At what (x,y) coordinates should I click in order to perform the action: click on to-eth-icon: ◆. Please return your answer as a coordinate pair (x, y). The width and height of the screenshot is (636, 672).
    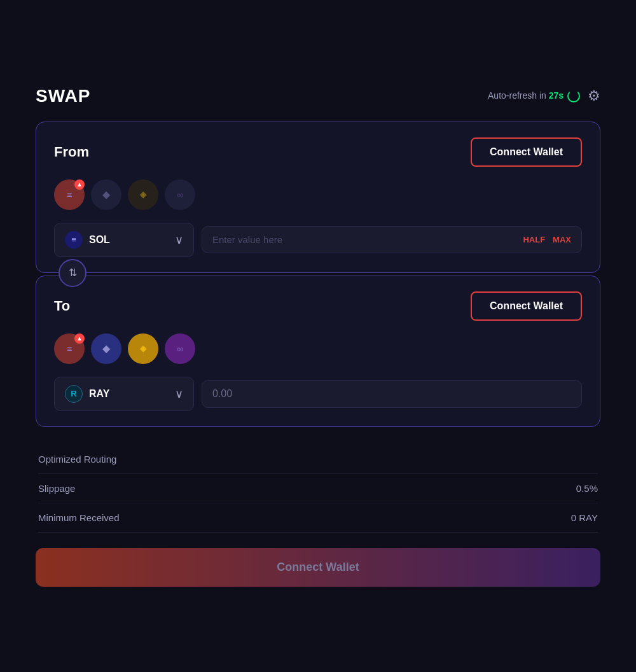
    Looking at the image, I should click on (106, 349).